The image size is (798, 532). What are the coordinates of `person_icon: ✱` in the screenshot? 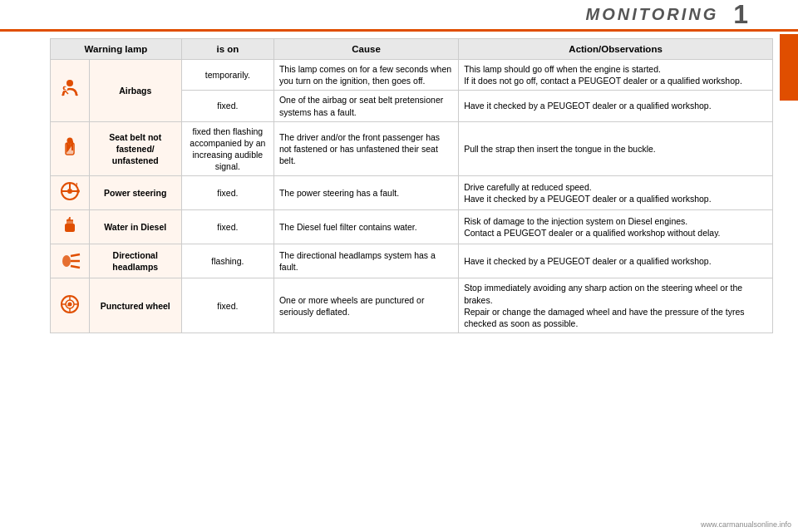 It's located at (70, 91).